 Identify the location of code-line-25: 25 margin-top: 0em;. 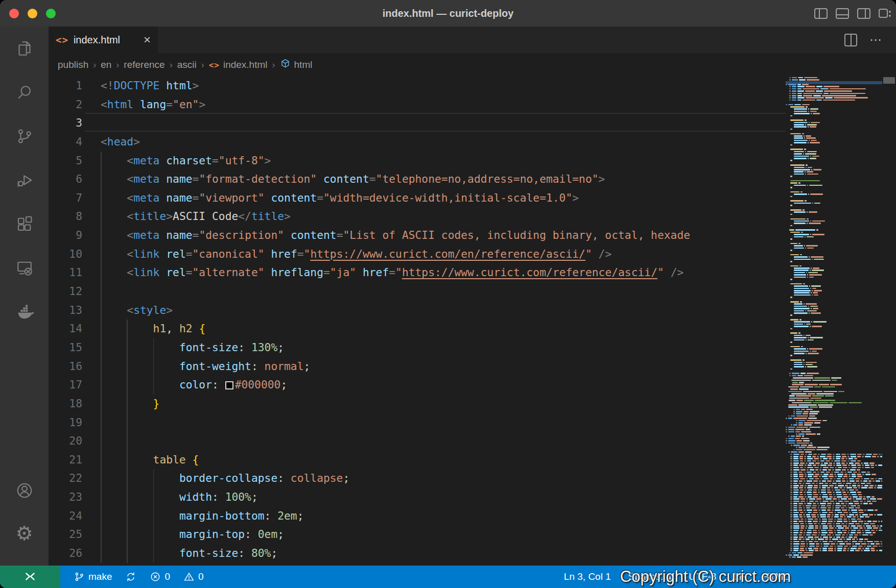
(417, 535).